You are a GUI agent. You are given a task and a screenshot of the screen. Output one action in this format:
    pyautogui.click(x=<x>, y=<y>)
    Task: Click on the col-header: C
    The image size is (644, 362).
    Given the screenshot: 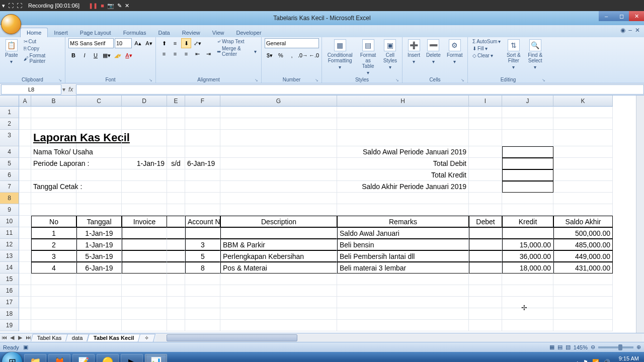 What is the action you would take?
    pyautogui.click(x=99, y=101)
    